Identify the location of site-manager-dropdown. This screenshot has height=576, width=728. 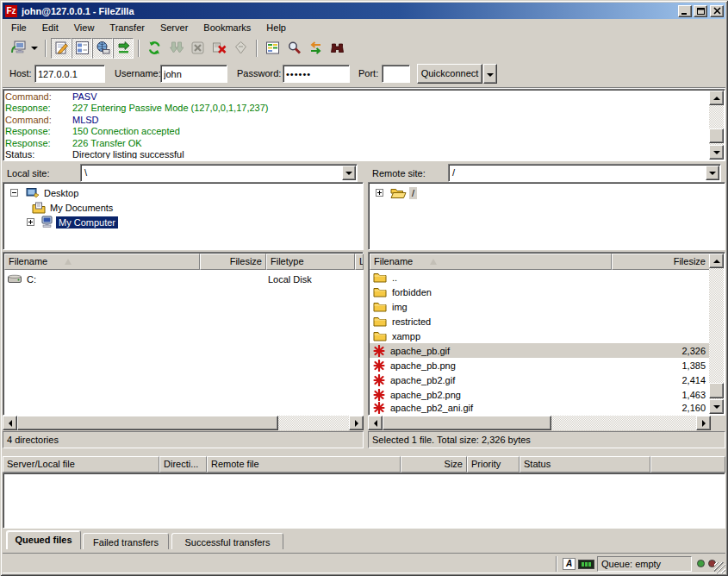
(34, 48).